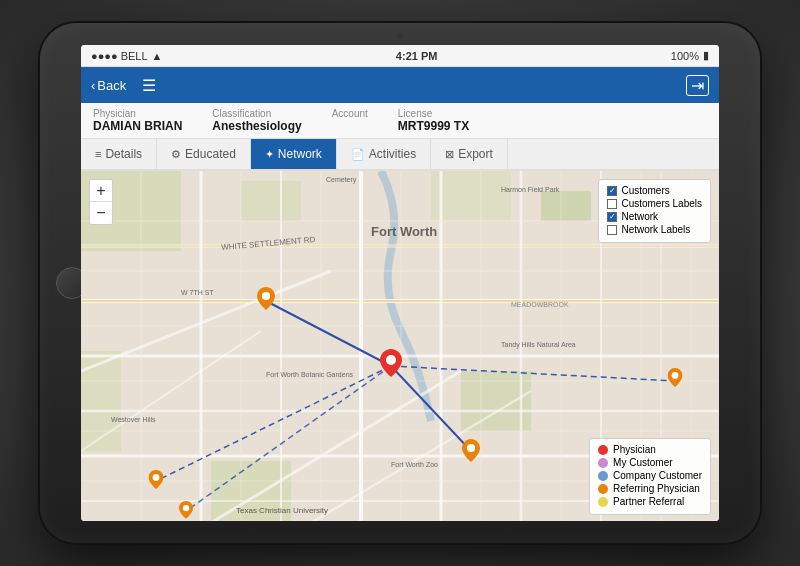  I want to click on battery-icon: ▮, so click(706, 56).